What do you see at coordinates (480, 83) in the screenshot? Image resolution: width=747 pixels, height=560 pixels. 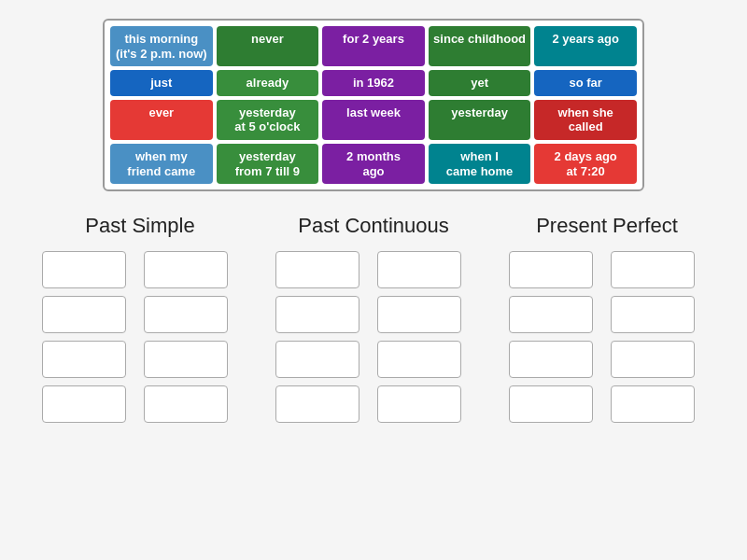 I see `word-tile-8: yet` at bounding box center [480, 83].